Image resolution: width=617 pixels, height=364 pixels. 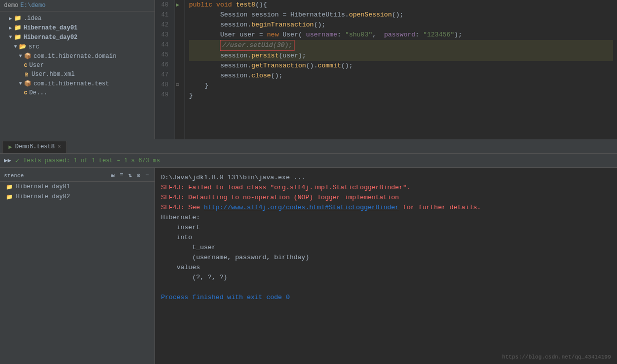 I want to click on console-slf4j-3: SLF4J: See http://www.slf4j.org/codes.ht…, so click(x=386, y=208).